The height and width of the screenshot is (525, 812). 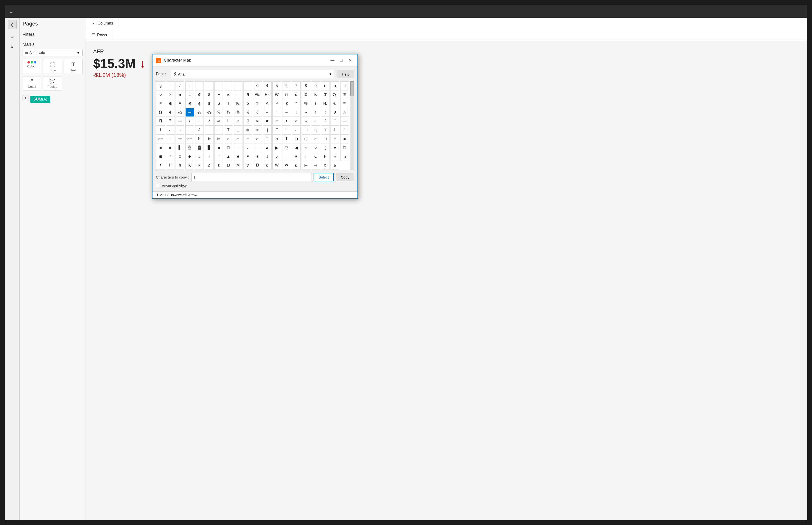 What do you see at coordinates (296, 104) in the screenshot?
I see `char-cell: *` at bounding box center [296, 104].